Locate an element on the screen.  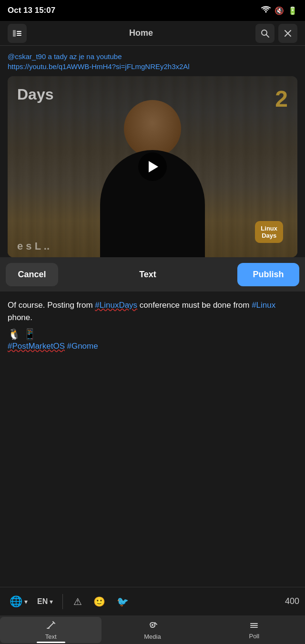
language-button: EN ▾ is located at coordinates (45, 602).